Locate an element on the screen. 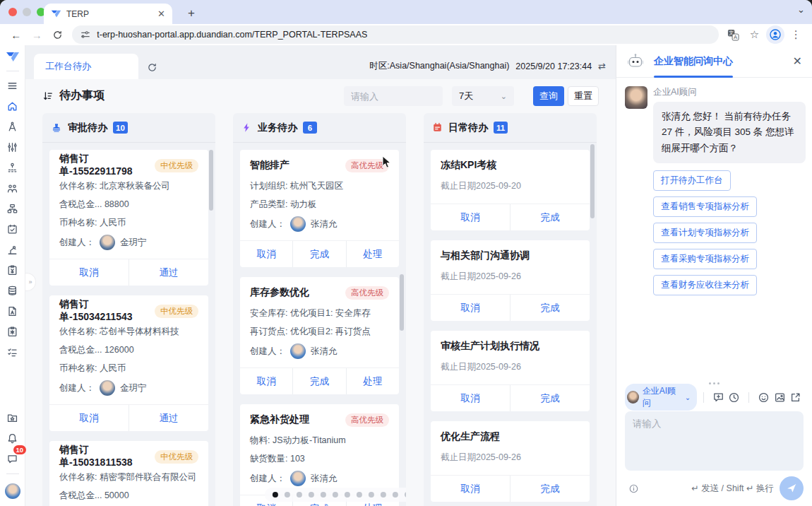  sidebar-item-checklist is located at coordinates (13, 352).